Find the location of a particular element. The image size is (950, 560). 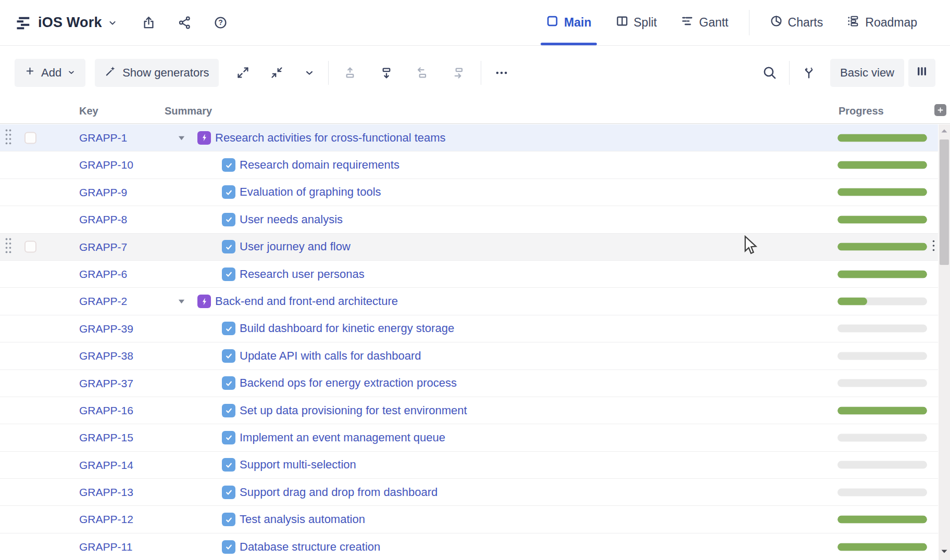

tab-gantt: Gantt is located at coordinates (704, 23).